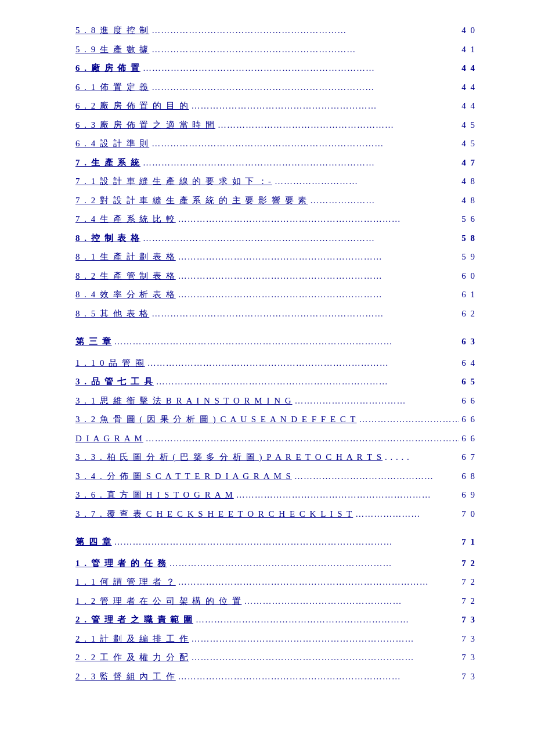 The height and width of the screenshot is (756, 534). I want to click on toc-page-3-1: 6 6, so click(469, 401).